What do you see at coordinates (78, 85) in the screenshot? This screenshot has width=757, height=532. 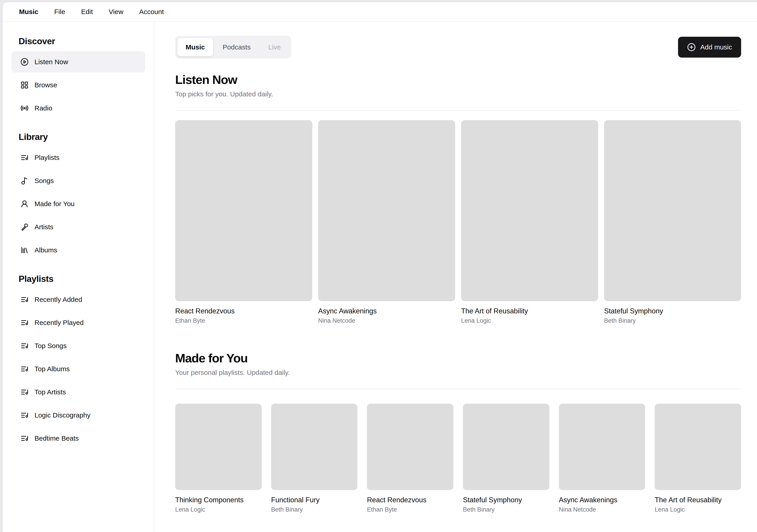 I see `sidebar-item-browse: Browse` at bounding box center [78, 85].